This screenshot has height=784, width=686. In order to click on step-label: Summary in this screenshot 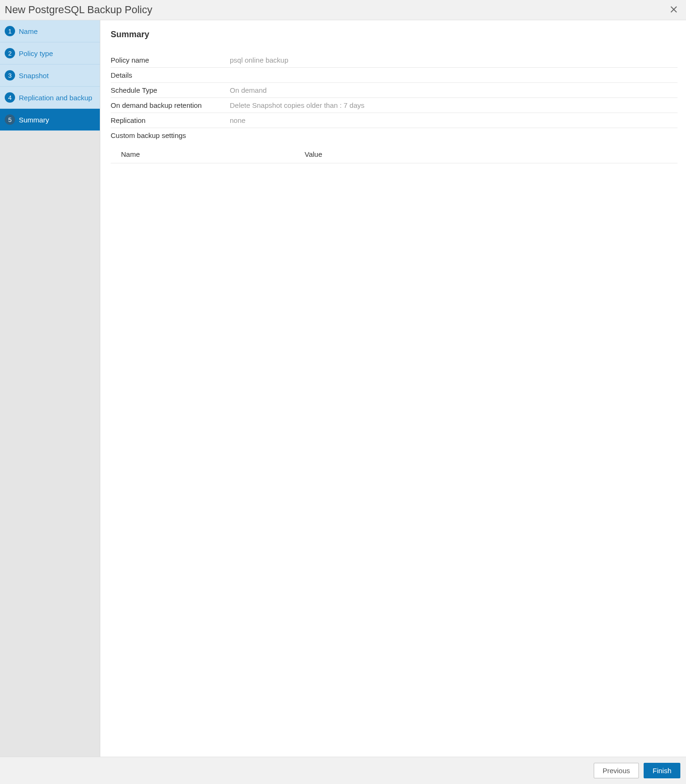, I will do `click(34, 120)`.